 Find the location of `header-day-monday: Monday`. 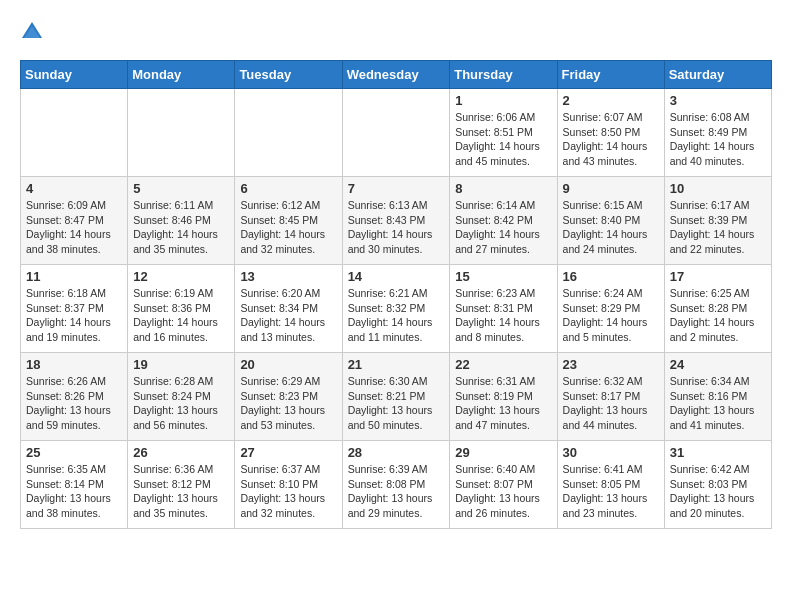

header-day-monday: Monday is located at coordinates (182, 75).